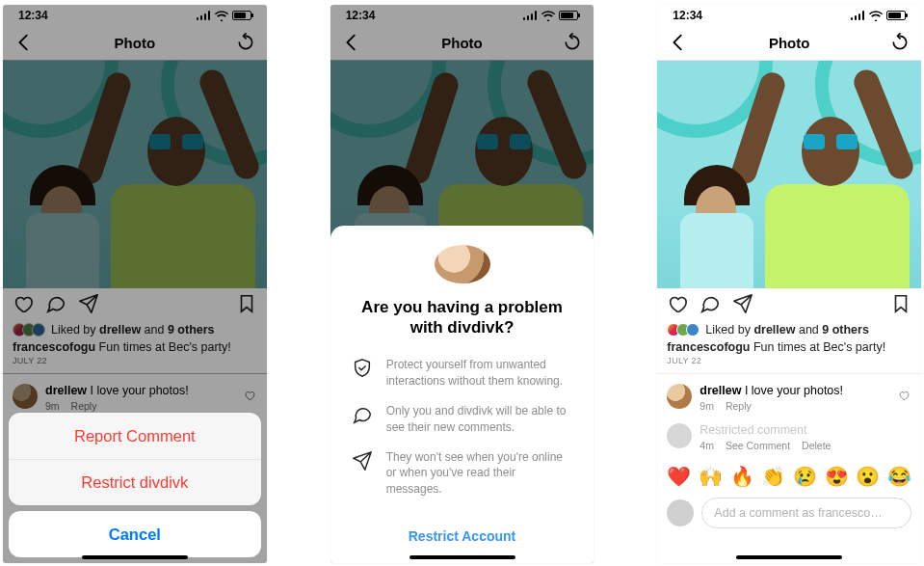  I want to click on post-date: JULY 22, so click(789, 364).